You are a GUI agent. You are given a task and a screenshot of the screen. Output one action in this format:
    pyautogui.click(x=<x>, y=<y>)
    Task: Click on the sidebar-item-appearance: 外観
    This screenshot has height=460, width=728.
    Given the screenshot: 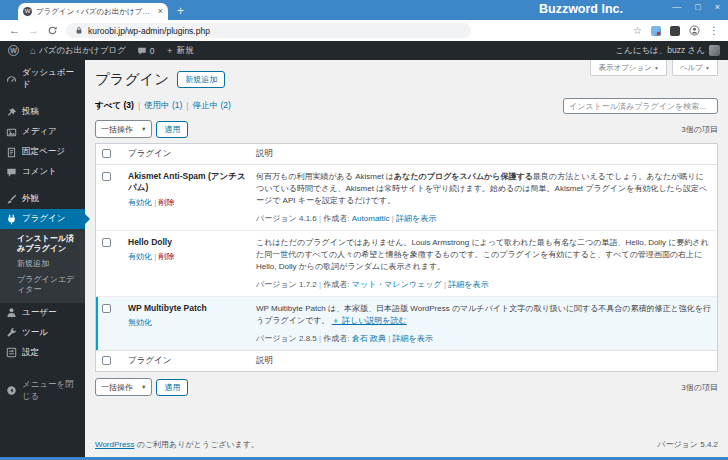 What is the action you would take?
    pyautogui.click(x=42, y=199)
    